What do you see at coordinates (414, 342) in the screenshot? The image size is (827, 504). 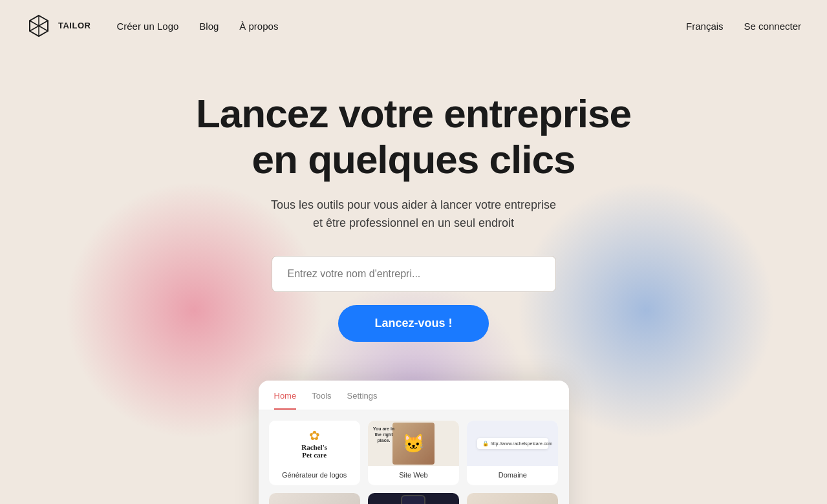 I see `cta-wrapper: Lancez-vous !` at bounding box center [414, 342].